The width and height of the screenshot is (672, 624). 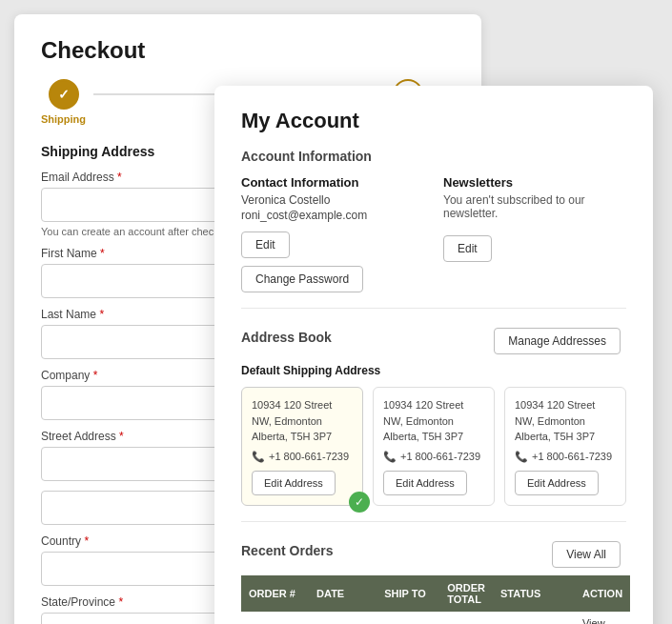 What do you see at coordinates (275, 594) in the screenshot?
I see `col-order: ORDER #` at bounding box center [275, 594].